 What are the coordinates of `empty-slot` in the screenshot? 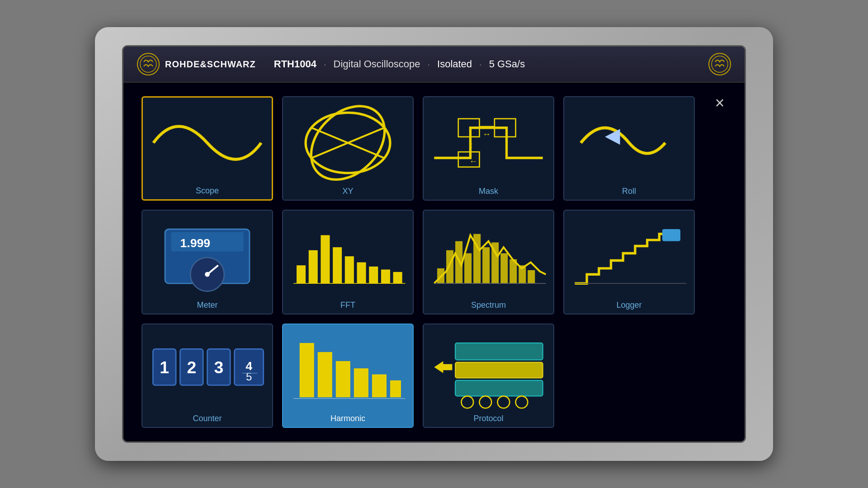 It's located at (629, 376).